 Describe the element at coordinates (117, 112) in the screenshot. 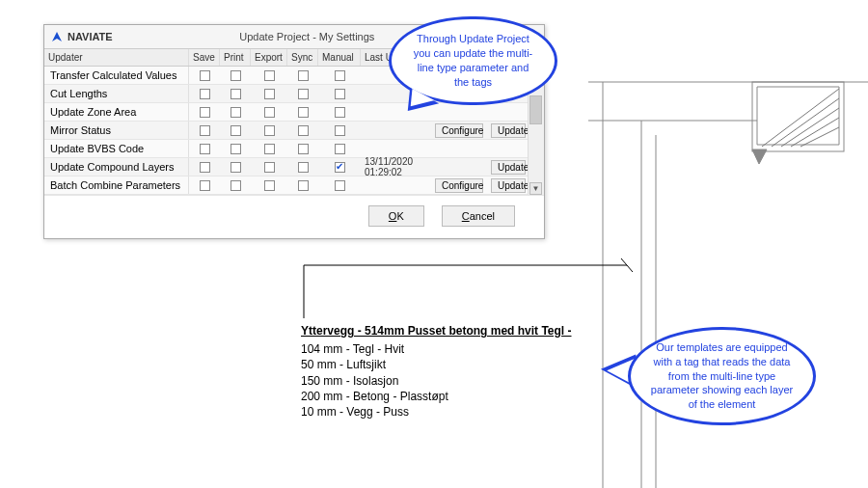

I see `updater-name: Update Zone Area` at that location.